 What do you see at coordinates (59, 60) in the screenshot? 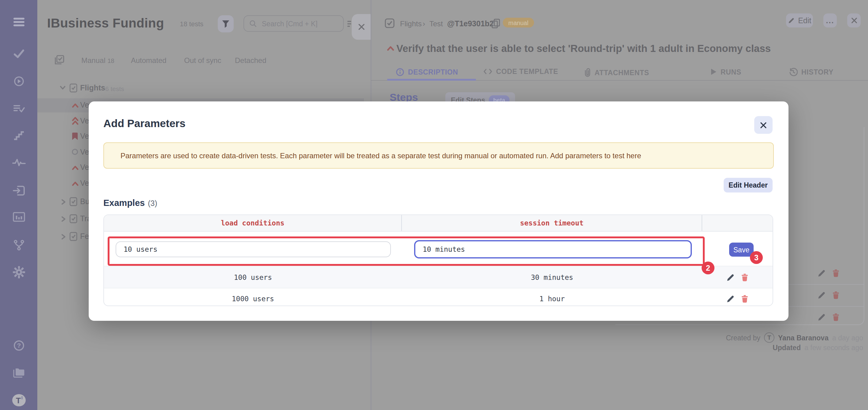
I see `select-tests-icon` at bounding box center [59, 60].